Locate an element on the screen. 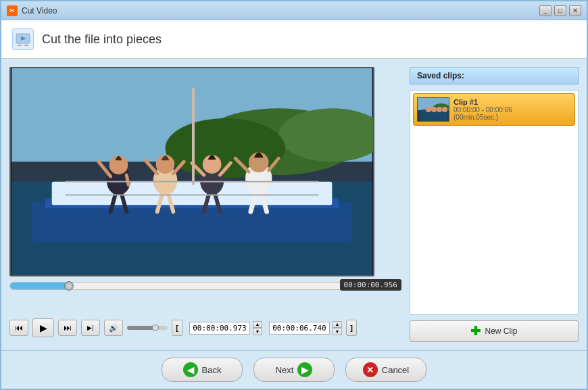  maximize-button: □ is located at coordinates (560, 11).